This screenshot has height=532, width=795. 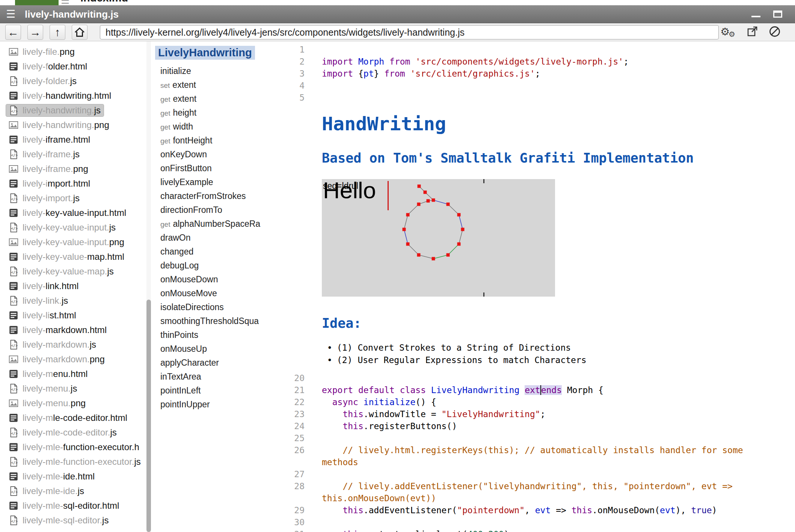 I want to click on outline-item: getextent, so click(x=214, y=99).